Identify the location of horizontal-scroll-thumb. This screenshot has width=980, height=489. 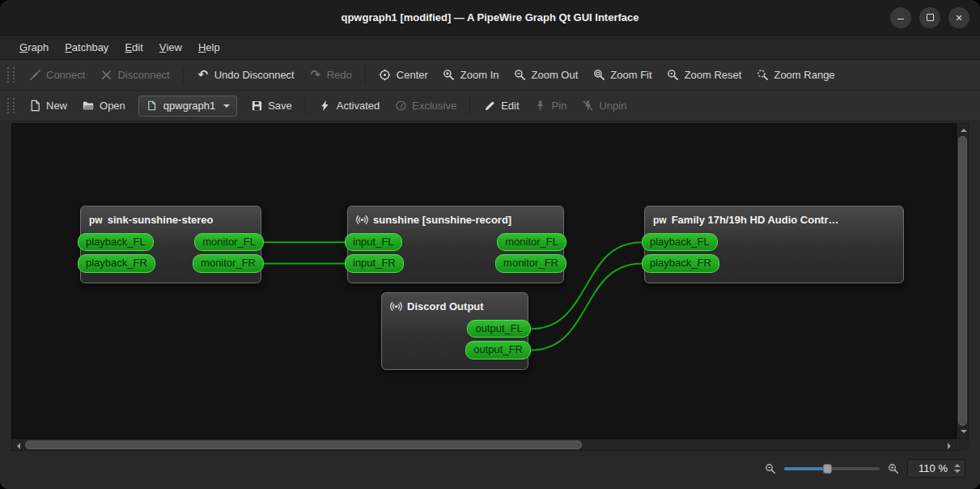
(303, 445).